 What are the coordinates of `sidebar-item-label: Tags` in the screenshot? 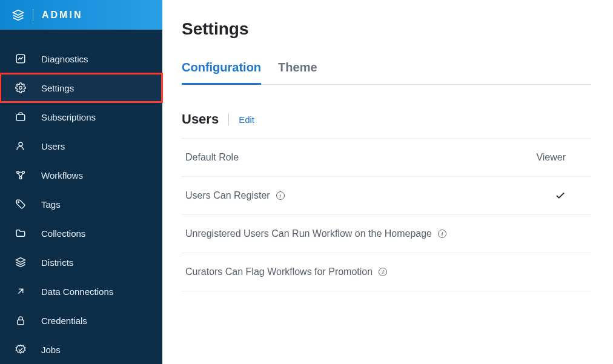 It's located at (51, 205).